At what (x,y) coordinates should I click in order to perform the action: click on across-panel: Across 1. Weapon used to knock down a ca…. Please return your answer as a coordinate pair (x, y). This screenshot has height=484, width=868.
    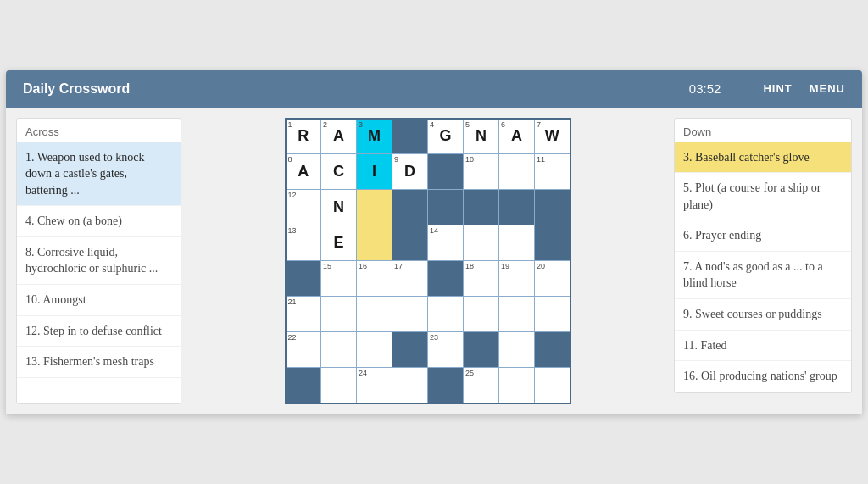
    Looking at the image, I should click on (98, 261).